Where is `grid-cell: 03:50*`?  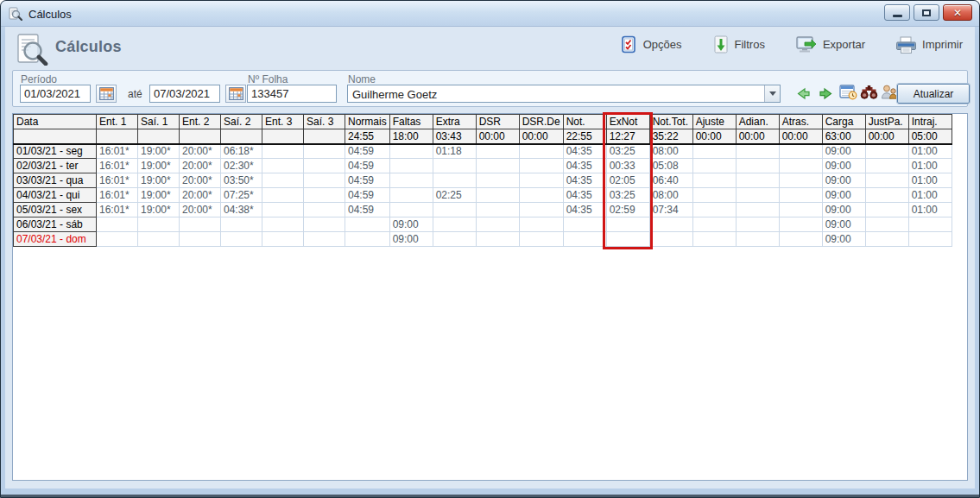 grid-cell: 03:50* is located at coordinates (242, 181).